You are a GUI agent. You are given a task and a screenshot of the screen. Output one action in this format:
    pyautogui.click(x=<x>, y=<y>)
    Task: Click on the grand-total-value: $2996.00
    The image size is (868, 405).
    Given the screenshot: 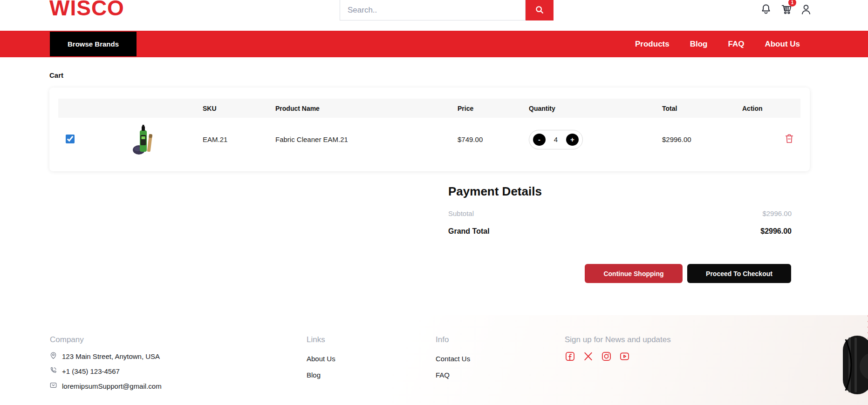 What is the action you would take?
    pyautogui.click(x=776, y=231)
    